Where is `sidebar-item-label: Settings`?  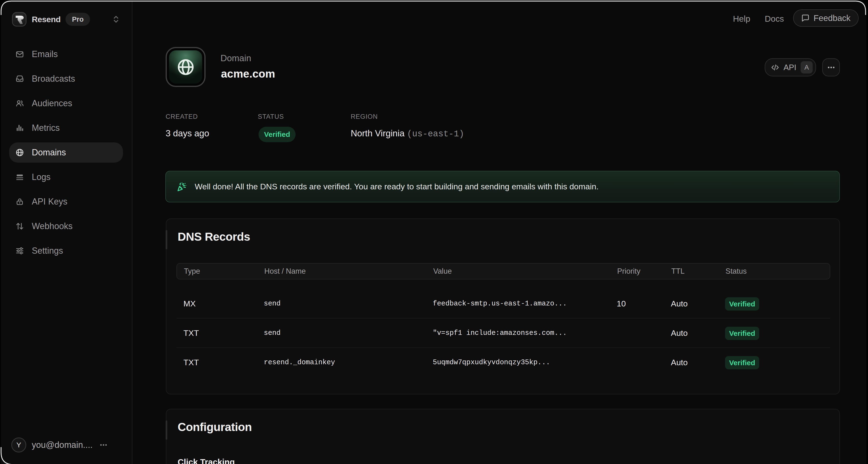
sidebar-item-label: Settings is located at coordinates (47, 251).